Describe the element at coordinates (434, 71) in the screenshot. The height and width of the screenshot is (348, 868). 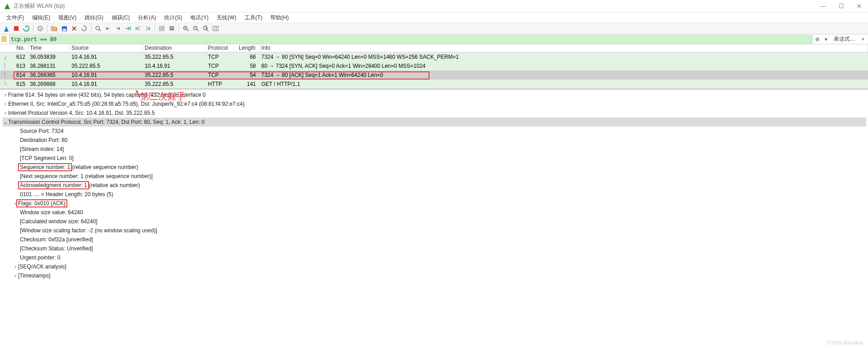
I see `packet-list-body: ┌61236.05383910.4.16.9135.222.85.5TCP667…` at that location.